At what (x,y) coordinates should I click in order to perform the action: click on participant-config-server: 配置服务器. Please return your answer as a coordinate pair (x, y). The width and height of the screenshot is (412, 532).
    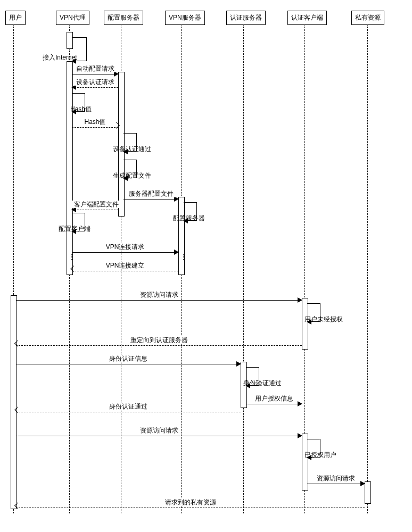
    Looking at the image, I should click on (123, 18).